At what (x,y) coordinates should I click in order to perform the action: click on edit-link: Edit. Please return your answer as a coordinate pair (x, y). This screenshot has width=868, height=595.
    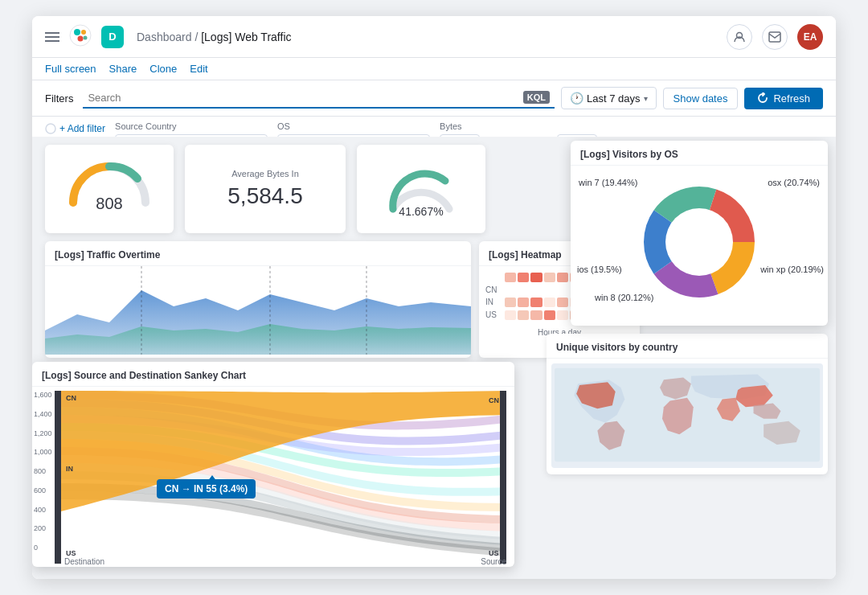
    Looking at the image, I should click on (199, 69).